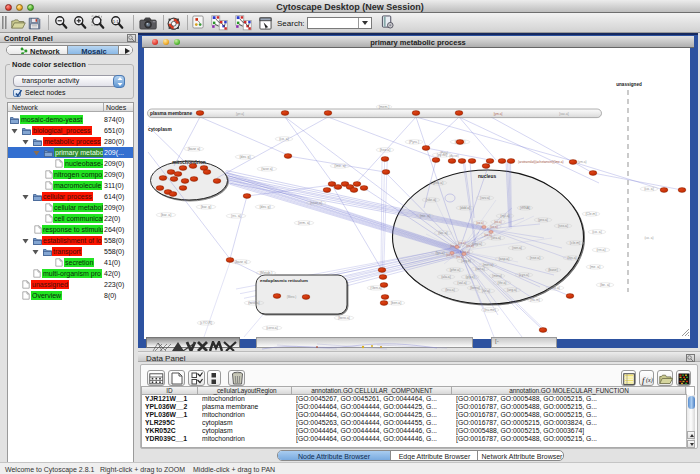 Image resolution: width=700 pixels, height=474 pixels. Describe the element at coordinates (466, 261) in the screenshot. I see `svg-text: (arg.b)` at that location.